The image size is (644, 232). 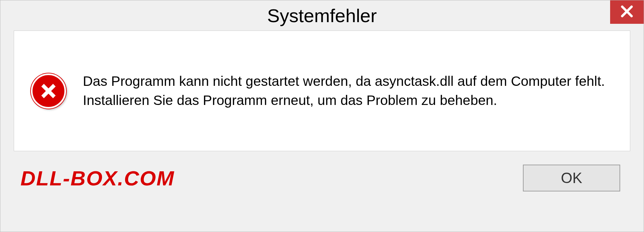 What do you see at coordinates (48, 91) in the screenshot?
I see `error-icon` at bounding box center [48, 91].